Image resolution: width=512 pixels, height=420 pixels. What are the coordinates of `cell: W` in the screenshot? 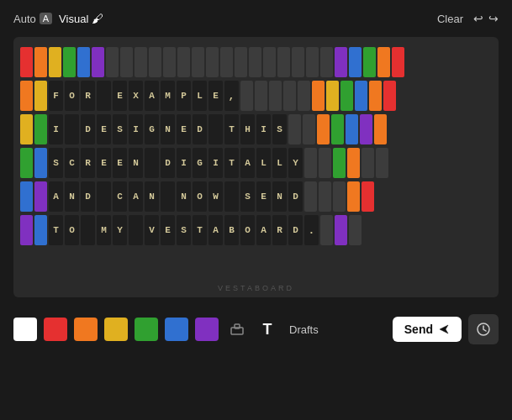 It's located at (215, 197).